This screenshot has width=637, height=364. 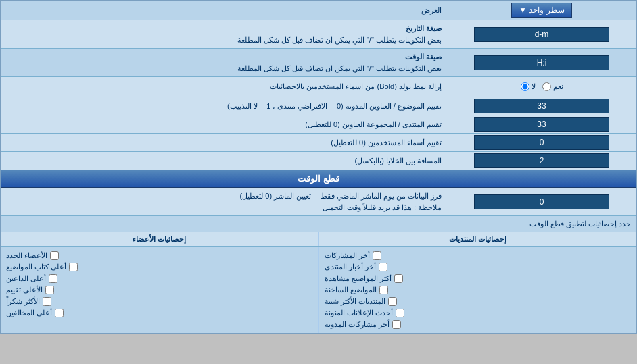 I want to click on checkbox-most-thanks, so click(x=47, y=301).